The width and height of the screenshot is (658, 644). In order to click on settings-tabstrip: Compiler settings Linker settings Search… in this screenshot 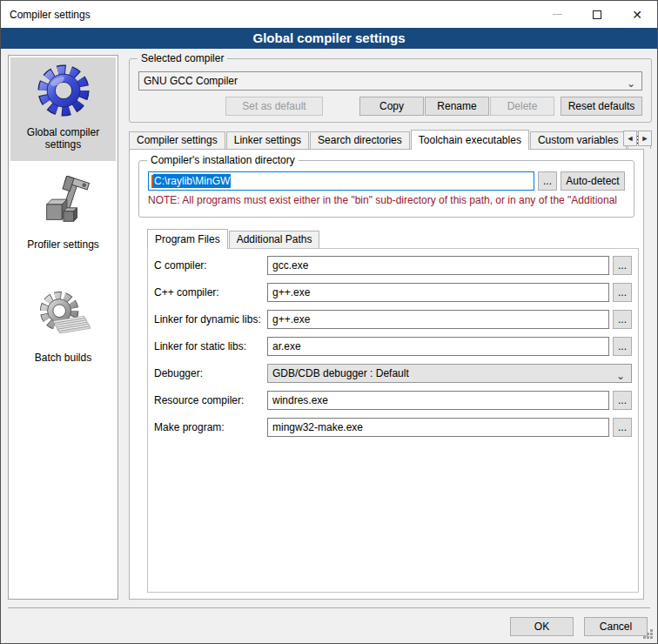, I will do `click(390, 139)`.